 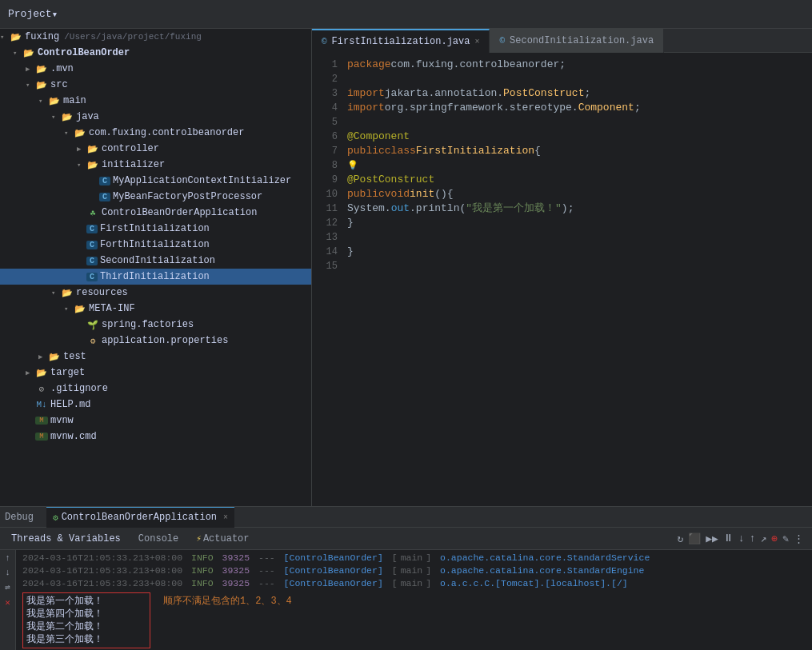 I want to click on step-into-icon: ↑, so click(x=753, y=539).